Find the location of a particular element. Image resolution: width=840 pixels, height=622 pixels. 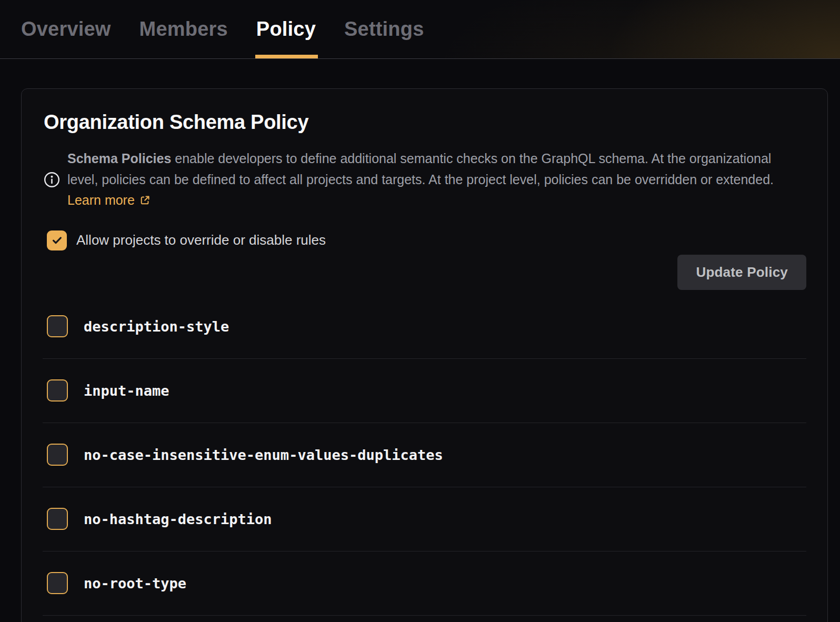

rule-row-description-style: description-style is located at coordinates (424, 327).